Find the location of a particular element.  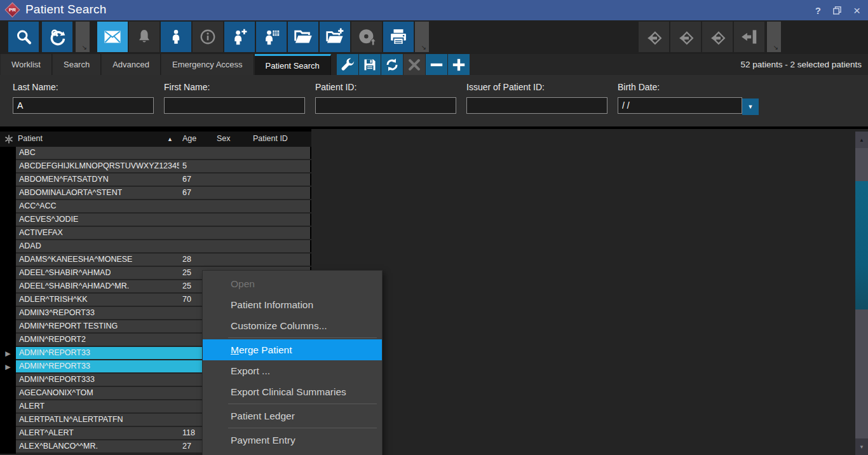

patient-id-input is located at coordinates (386, 105).